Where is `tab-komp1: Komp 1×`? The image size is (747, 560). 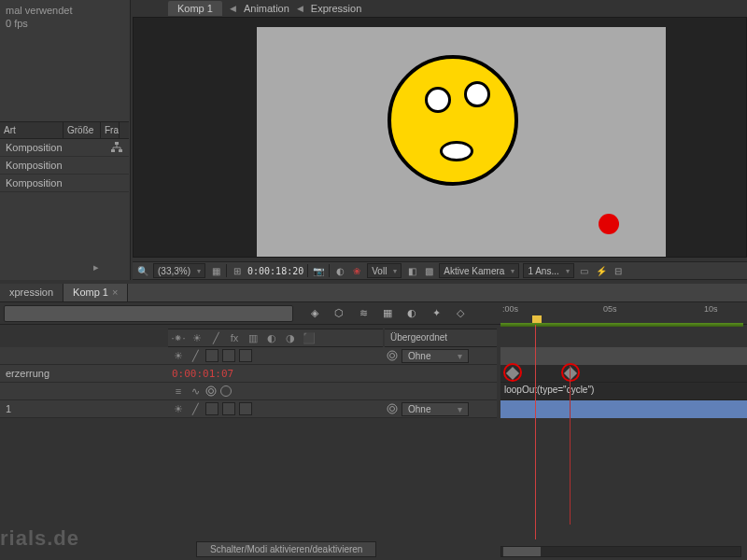
tab-komp1: Komp 1× is located at coordinates (95, 293).